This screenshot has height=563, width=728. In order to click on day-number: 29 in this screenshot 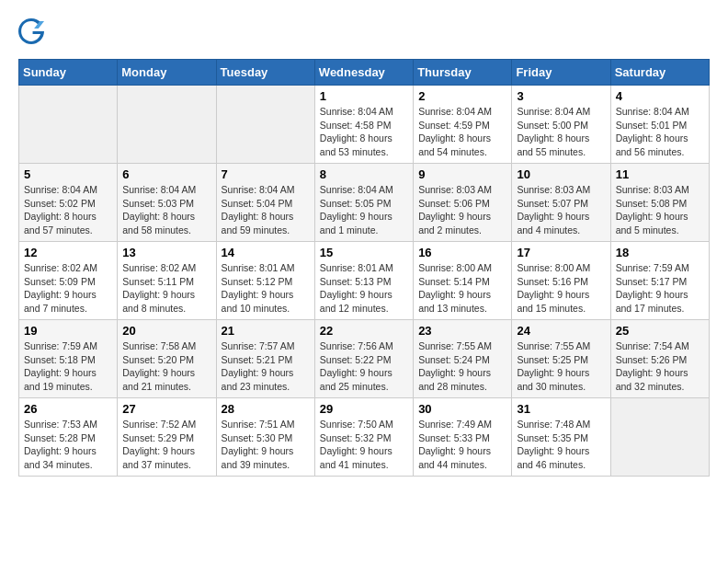, I will do `click(364, 408)`.